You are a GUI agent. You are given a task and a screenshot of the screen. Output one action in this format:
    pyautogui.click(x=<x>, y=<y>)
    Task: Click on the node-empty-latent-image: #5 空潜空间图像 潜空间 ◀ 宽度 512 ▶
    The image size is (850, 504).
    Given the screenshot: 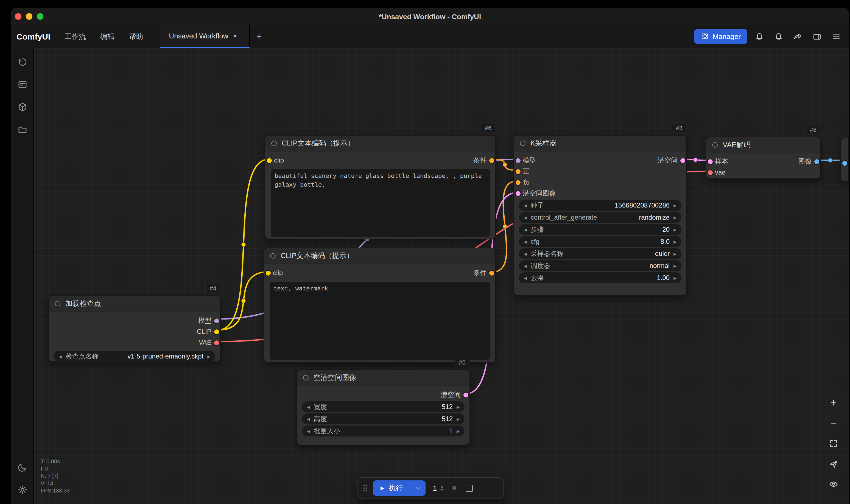 What is the action you would take?
    pyautogui.click(x=383, y=408)
    